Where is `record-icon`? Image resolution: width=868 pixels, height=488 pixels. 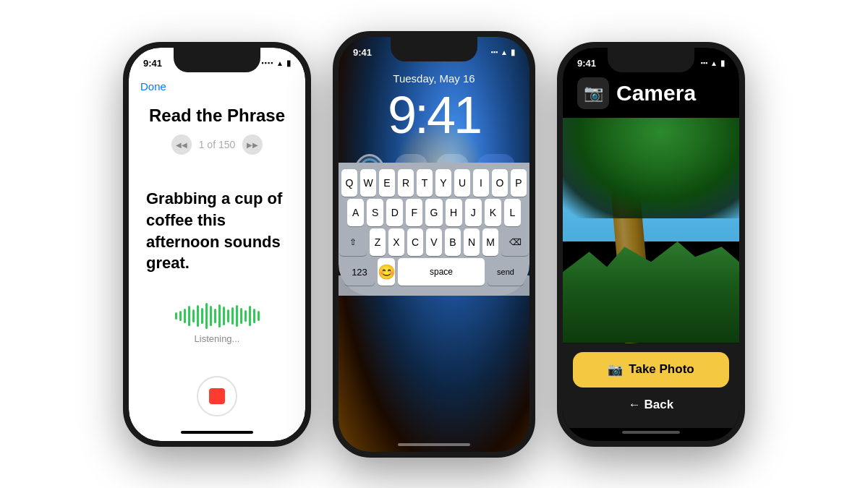 record-icon is located at coordinates (217, 396).